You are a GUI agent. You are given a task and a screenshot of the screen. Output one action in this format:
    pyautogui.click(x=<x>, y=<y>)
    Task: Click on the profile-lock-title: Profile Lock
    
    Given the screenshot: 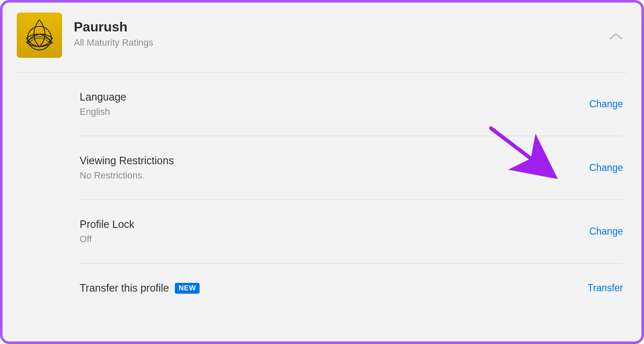 What is the action you would take?
    pyautogui.click(x=107, y=225)
    